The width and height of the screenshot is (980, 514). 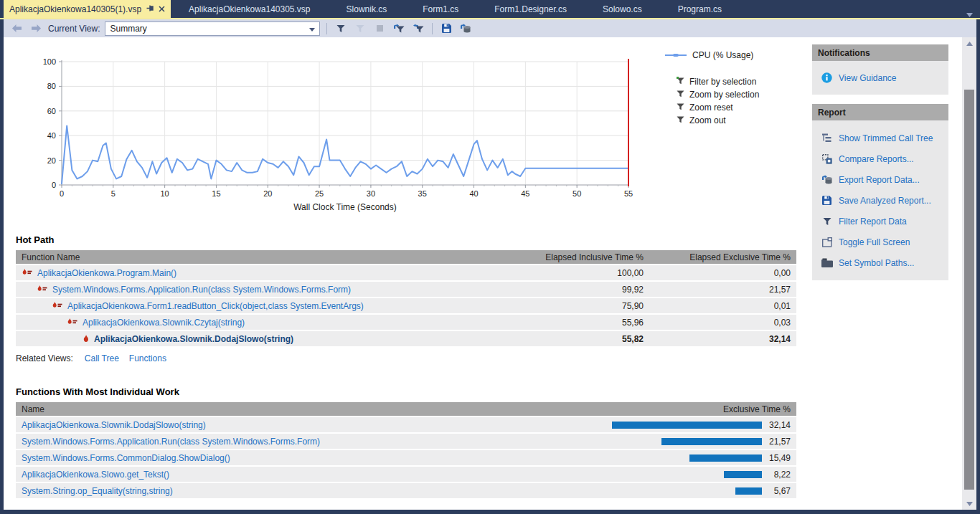 I want to click on exclusive-time-value: 8,22, so click(x=779, y=475).